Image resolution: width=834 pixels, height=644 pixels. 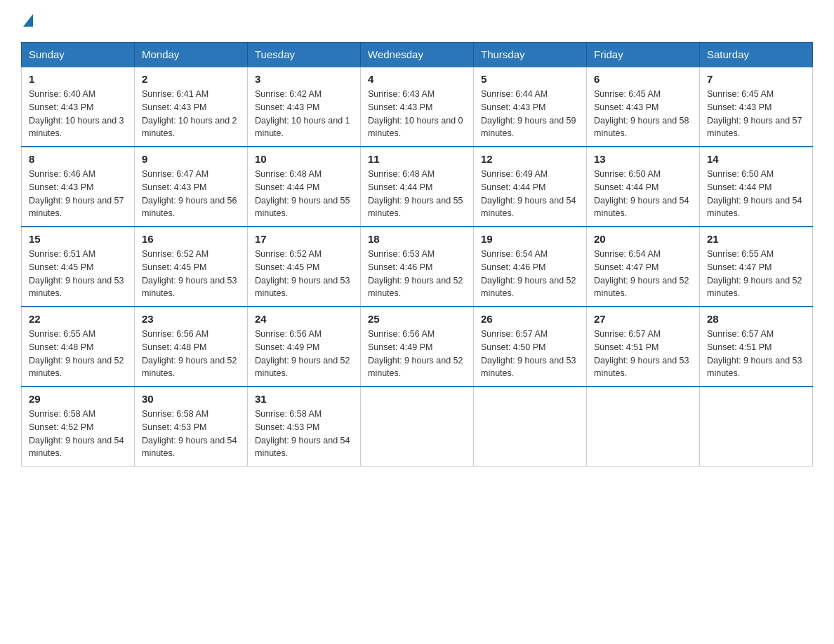 I want to click on calendar-cell: 20Sunrise: 6:54 AMSunset: 4:47 PMDayligh…, so click(x=643, y=267).